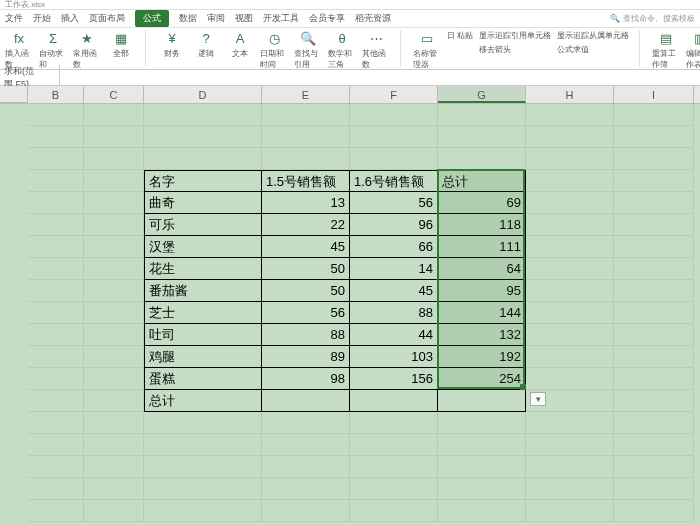  Describe the element at coordinates (482, 335) in the screenshot. I see `cell: 132` at that location.